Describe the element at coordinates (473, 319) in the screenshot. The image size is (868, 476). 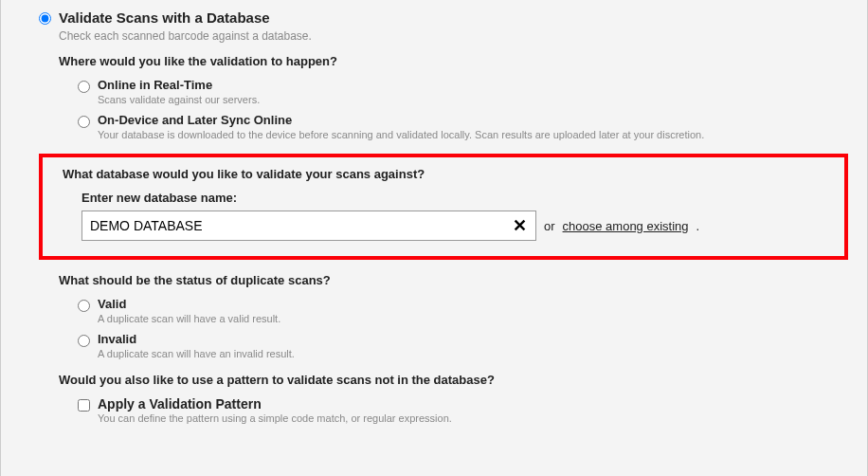
I see `option-valid-desc: A duplicate scan will have a valid resul…` at that location.